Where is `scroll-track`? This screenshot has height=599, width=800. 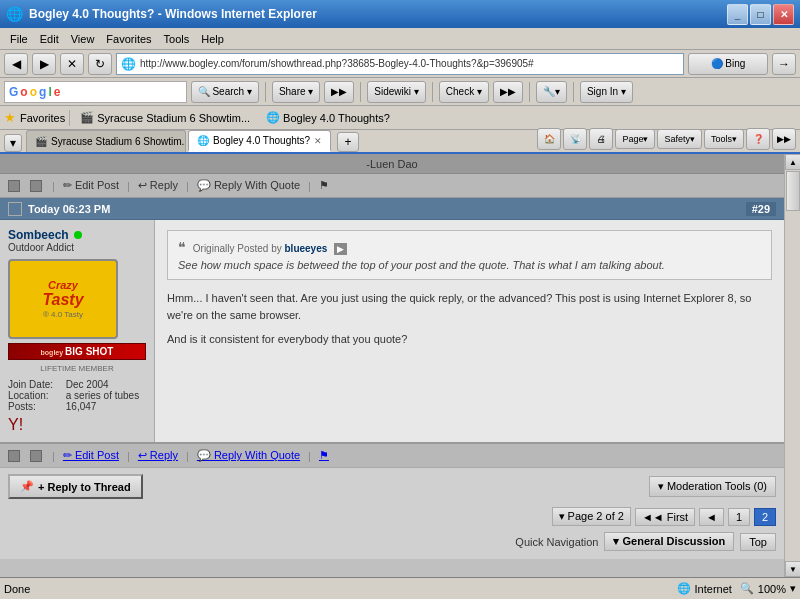
scroll-track is located at coordinates (792, 366).